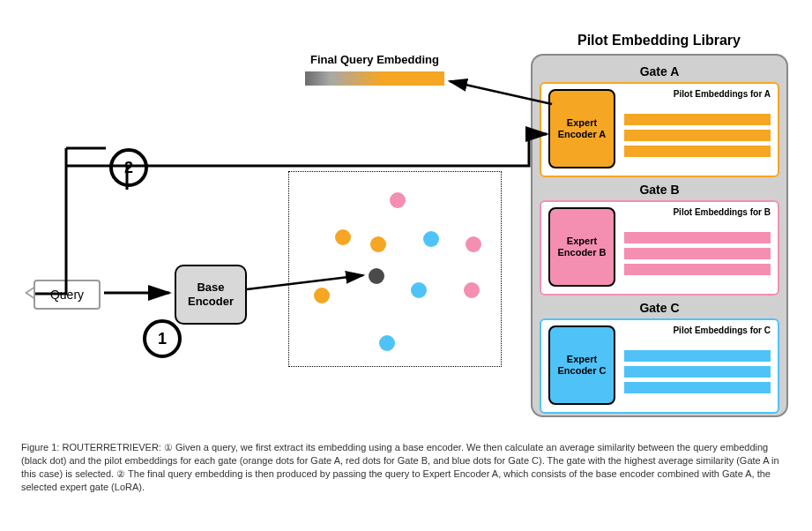  Describe the element at coordinates (697, 135) in the screenshot. I see `pilot-embeddings-a-bars` at that location.